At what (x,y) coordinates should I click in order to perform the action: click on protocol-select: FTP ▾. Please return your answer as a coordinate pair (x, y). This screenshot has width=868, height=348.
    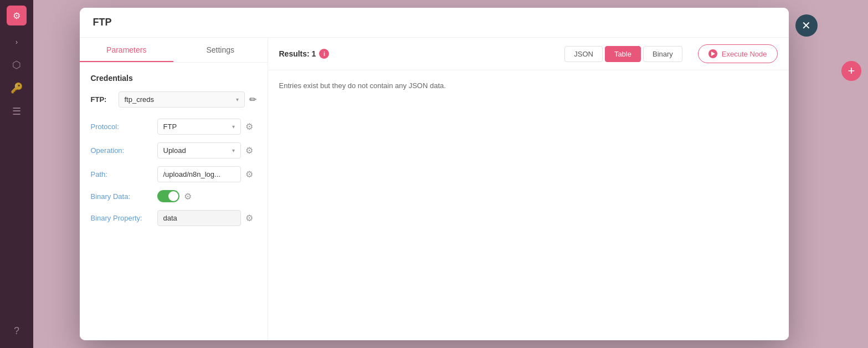
    Looking at the image, I should click on (199, 126).